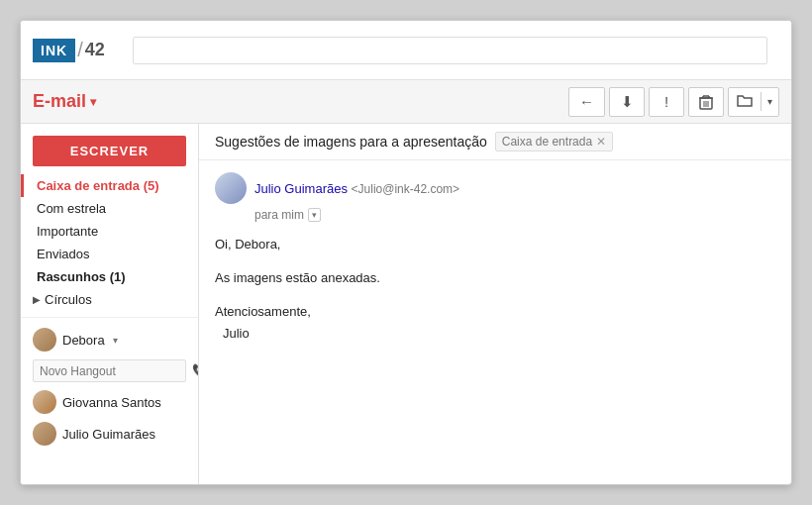 This screenshot has height=505, width=812. I want to click on email-body-line4: Julio, so click(499, 334).